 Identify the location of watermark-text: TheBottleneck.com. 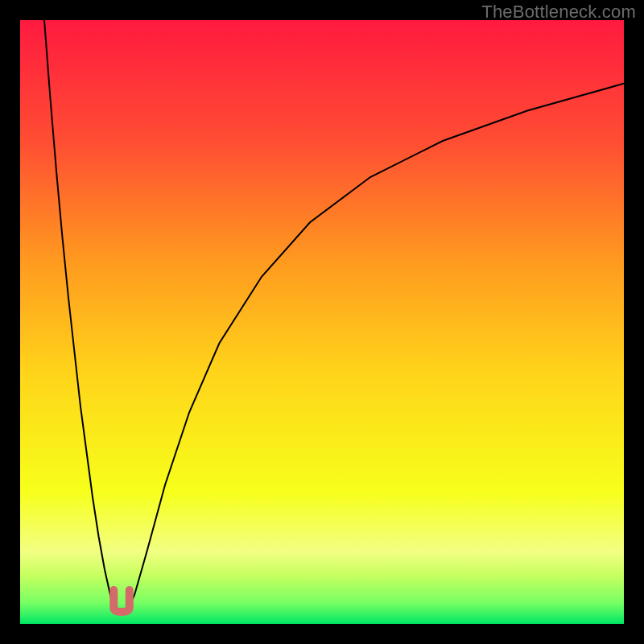
(559, 12).